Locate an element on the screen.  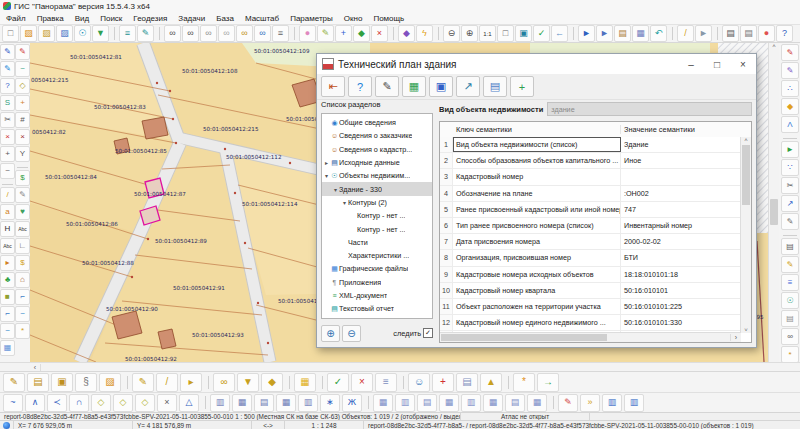
search-repeat-icon: ∞ is located at coordinates (208, 34).